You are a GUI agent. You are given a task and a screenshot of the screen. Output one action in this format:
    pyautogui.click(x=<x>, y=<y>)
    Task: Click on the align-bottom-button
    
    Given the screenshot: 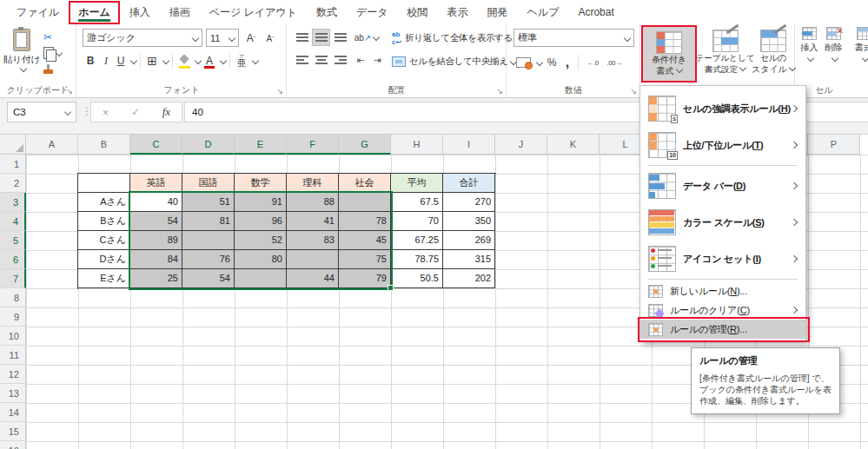 What is the action you would take?
    pyautogui.click(x=341, y=37)
    